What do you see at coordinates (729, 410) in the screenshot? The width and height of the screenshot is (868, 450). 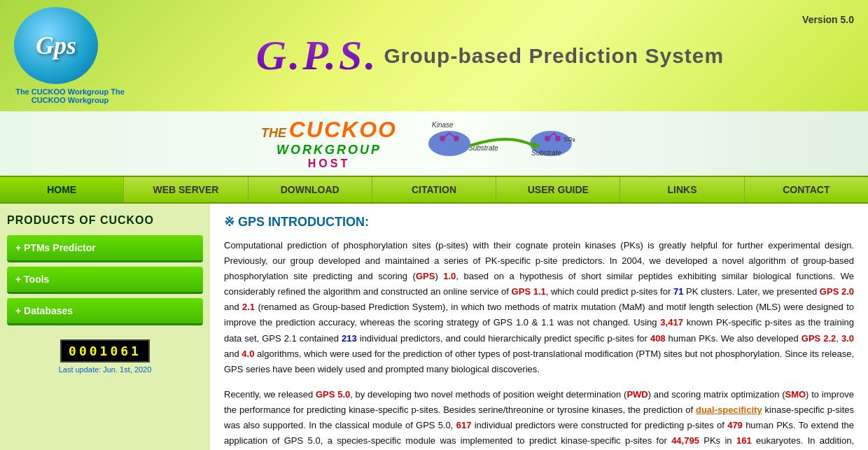 I see `dual-specificity-link: dual-specificity` at bounding box center [729, 410].